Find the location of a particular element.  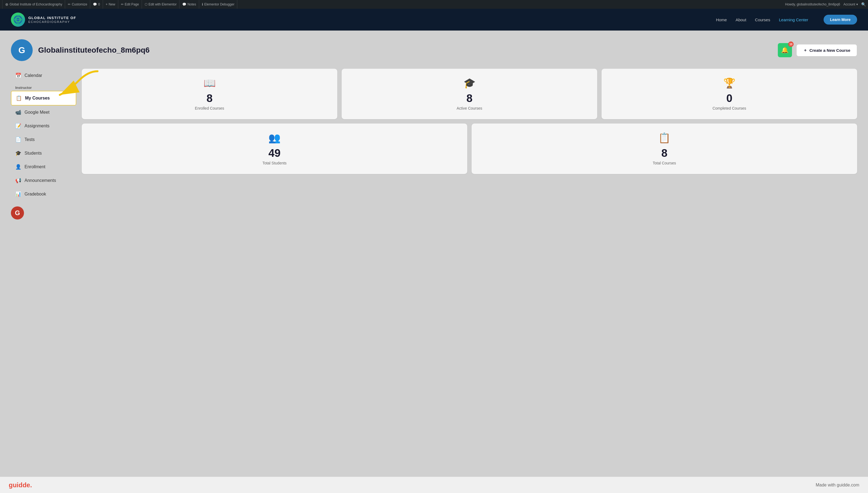

new-icon: + is located at coordinates (107, 4).